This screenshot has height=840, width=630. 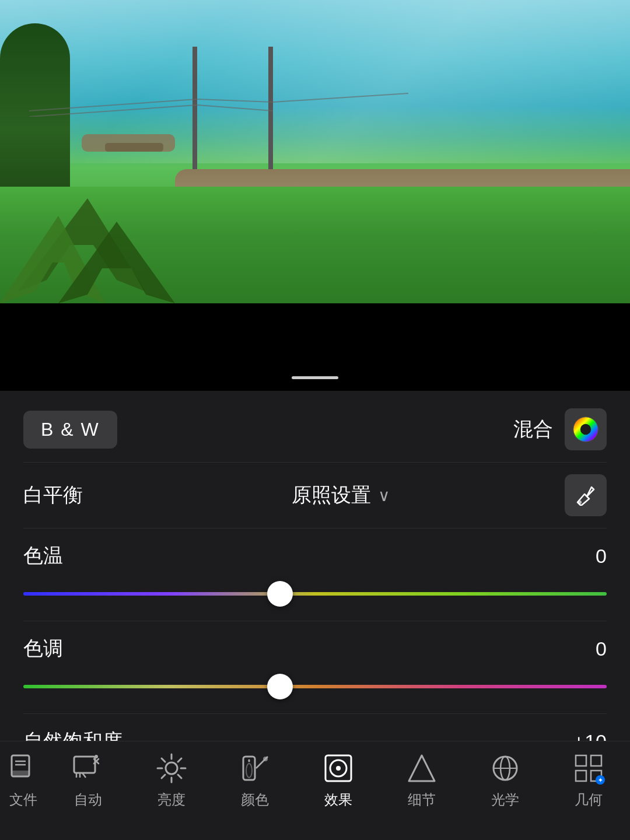 I want to click on chevron-down-icon: ∨, so click(x=384, y=496).